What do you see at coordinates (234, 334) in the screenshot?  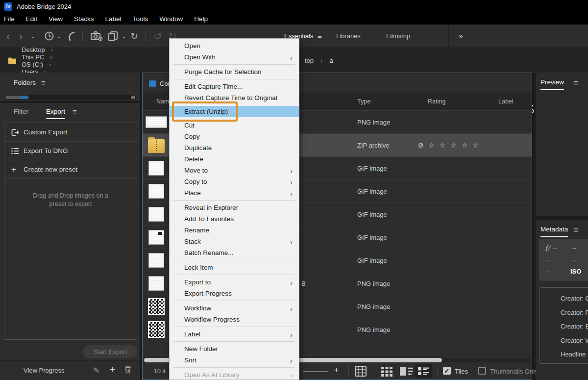 I see `context-menu-item: Label ›` at bounding box center [234, 334].